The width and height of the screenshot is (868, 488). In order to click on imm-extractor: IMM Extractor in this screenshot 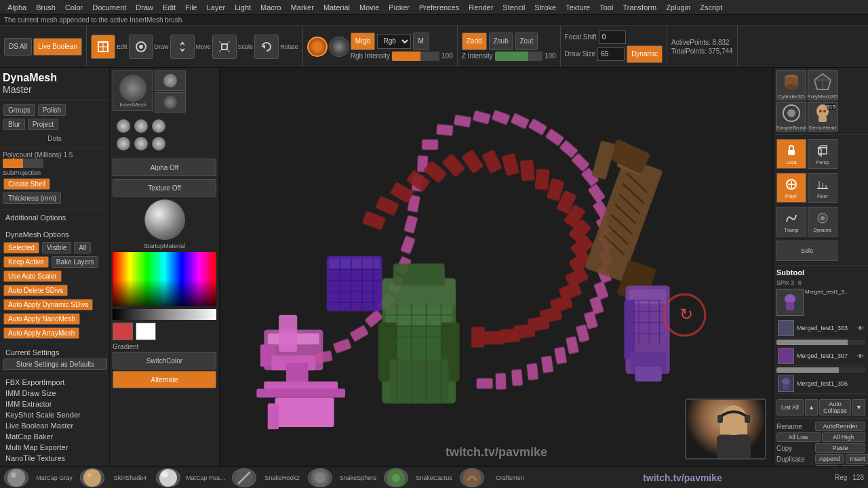, I will do `click(54, 404)`.